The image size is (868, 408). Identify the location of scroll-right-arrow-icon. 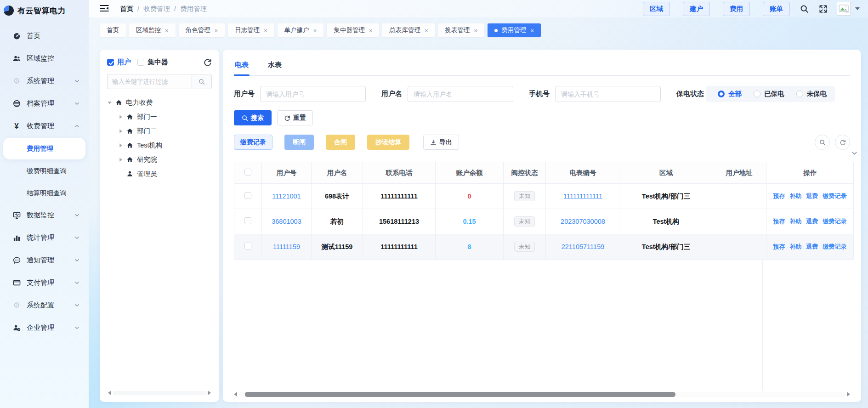
(848, 394).